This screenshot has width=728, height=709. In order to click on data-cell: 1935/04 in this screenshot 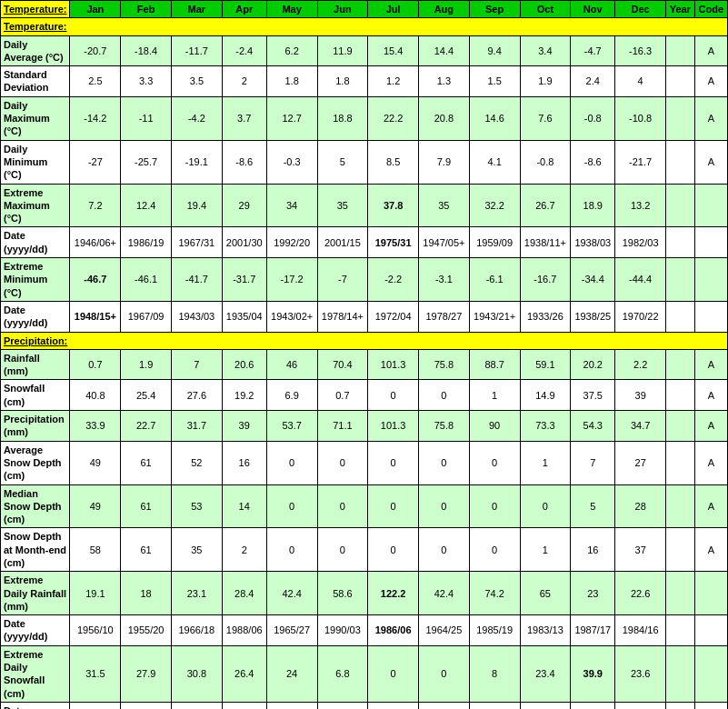, I will do `click(244, 316)`.